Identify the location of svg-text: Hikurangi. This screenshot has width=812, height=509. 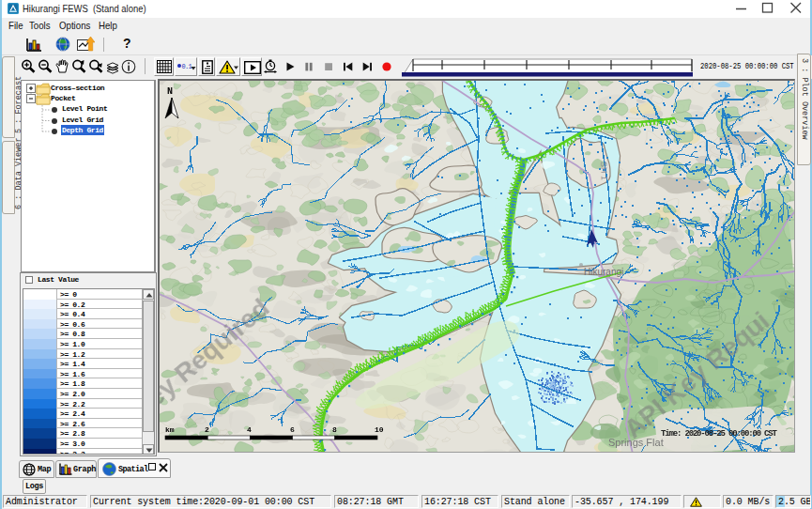
(604, 272).